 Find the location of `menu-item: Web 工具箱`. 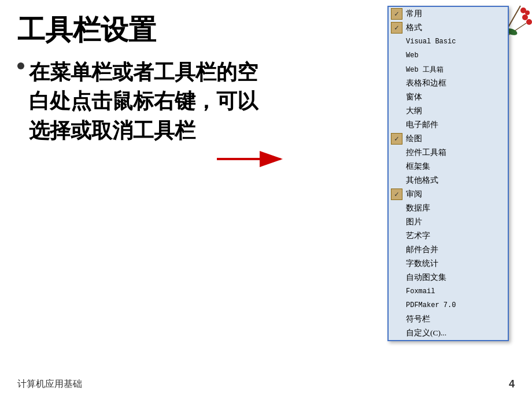

menu-item: Web 工具箱 is located at coordinates (448, 69).